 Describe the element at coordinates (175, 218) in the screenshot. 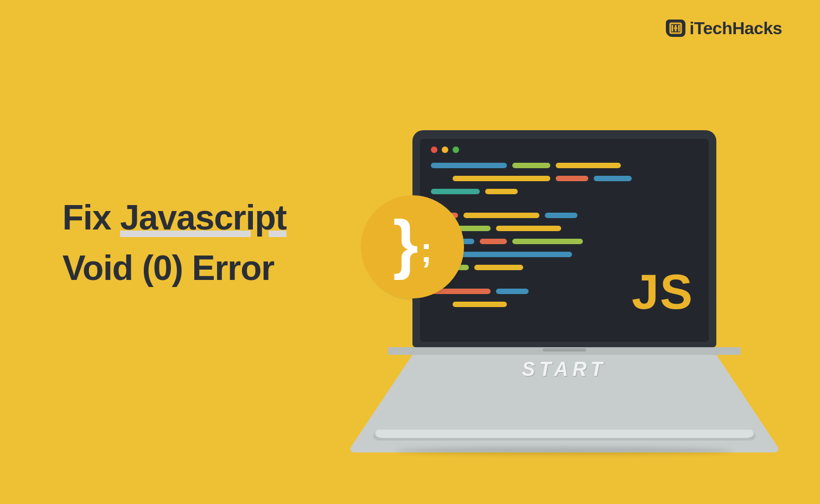

I see `headline-line-1: Fix Javascript` at that location.